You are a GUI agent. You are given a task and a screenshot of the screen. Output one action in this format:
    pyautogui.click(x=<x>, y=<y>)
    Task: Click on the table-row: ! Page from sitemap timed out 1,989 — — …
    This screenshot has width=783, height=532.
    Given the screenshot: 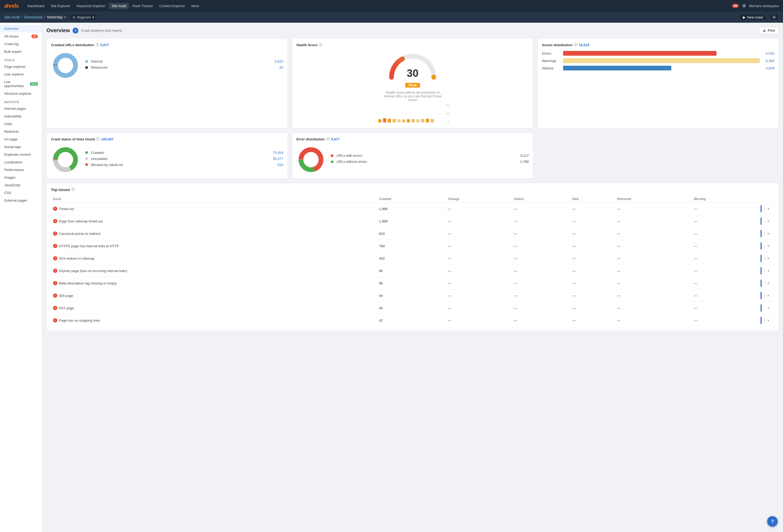 What is the action you would take?
    pyautogui.click(x=412, y=222)
    